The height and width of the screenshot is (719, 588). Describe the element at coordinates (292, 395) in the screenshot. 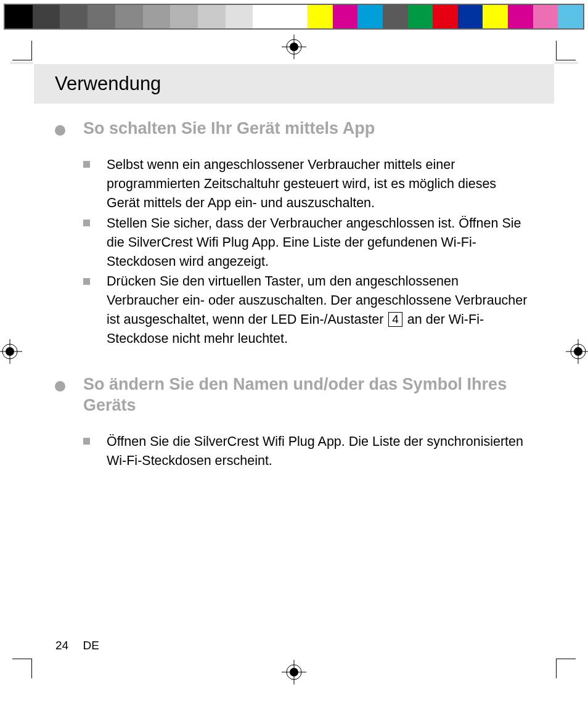

I see `subsection-heading: So ändern Sie den Namen und/oder das Sym…` at that location.